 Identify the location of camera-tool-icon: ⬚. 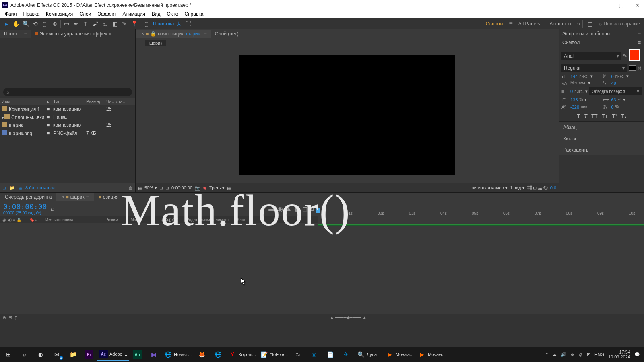
(45, 24).